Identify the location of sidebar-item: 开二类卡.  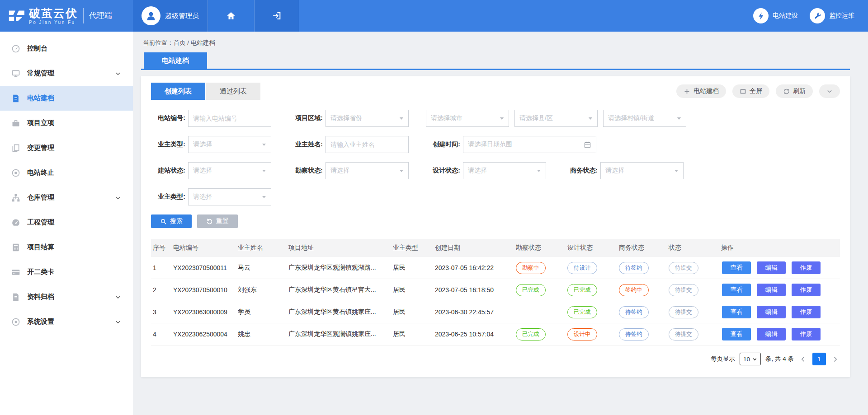
(66, 272).